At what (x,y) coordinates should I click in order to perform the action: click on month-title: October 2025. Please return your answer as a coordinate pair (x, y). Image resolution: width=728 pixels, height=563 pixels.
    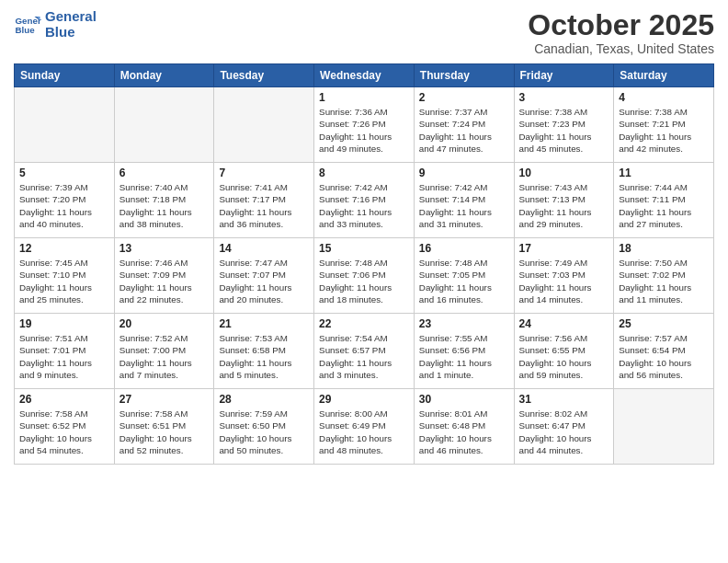
    Looking at the image, I should click on (621, 26).